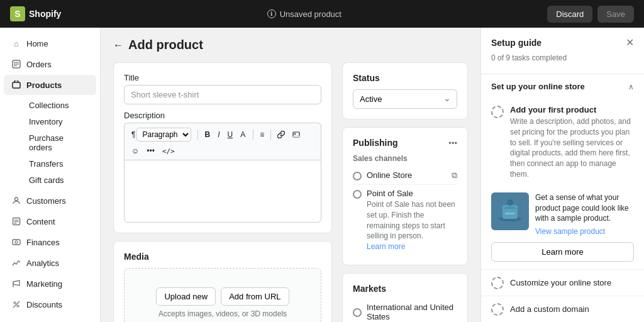 Image resolution: width=644 pixels, height=322 pixels. I want to click on customize-label: Customize your online store, so click(561, 283).